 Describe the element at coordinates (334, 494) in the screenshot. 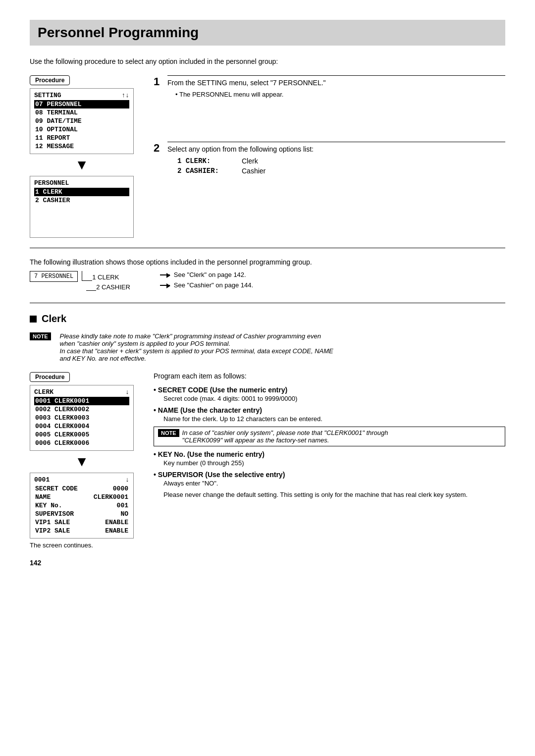

I see `item3-desc2: Please never change the default setting.…` at that location.